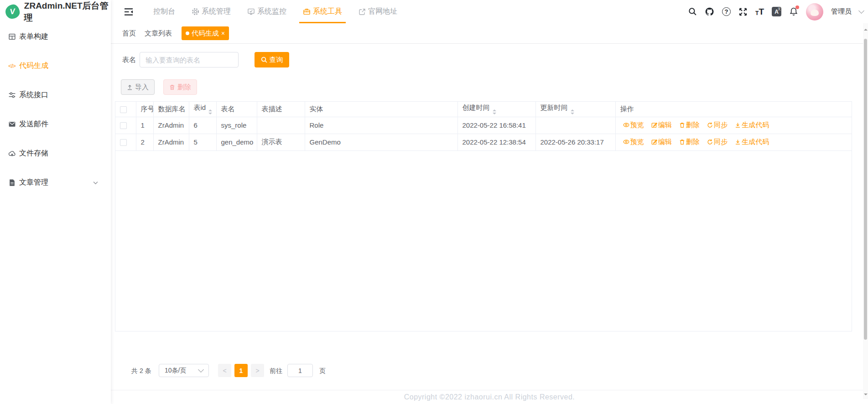 The image size is (868, 404). I want to click on gear-icon, so click(195, 12).